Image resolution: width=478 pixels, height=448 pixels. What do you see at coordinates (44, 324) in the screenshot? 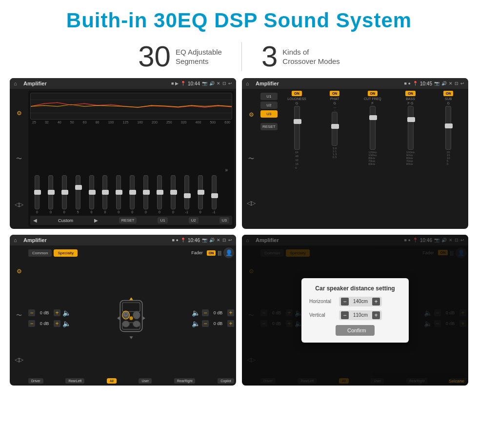
I see `vol-value-rl: 0 dB` at bounding box center [44, 324].